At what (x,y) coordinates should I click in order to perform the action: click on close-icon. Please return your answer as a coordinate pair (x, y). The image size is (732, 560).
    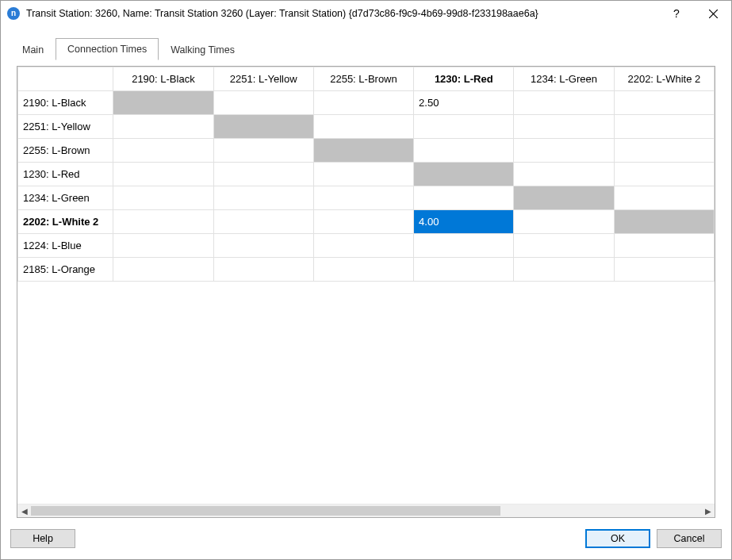
    Looking at the image, I should click on (714, 14).